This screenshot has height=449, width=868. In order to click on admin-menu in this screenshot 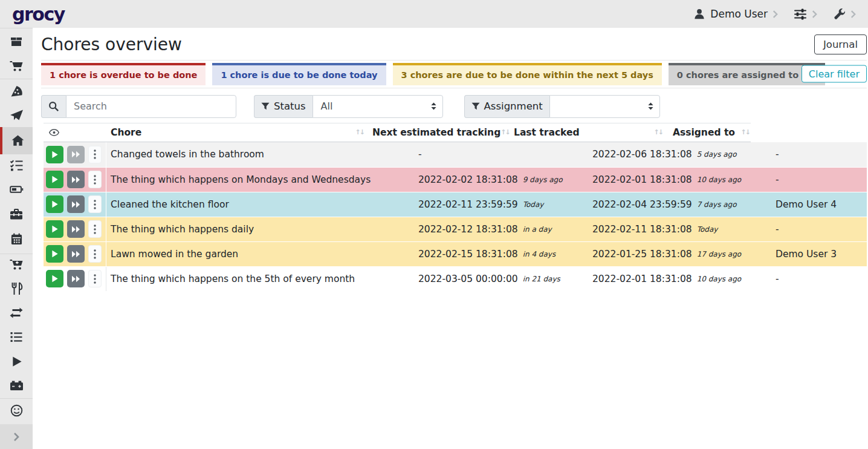, I will do `click(844, 15)`.